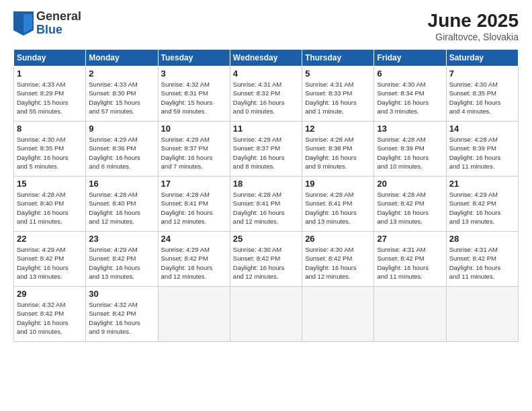  I want to click on day-info: Sunrise: 4:32 AM Sunset: 8:31 PM Dayligh…, so click(194, 98).